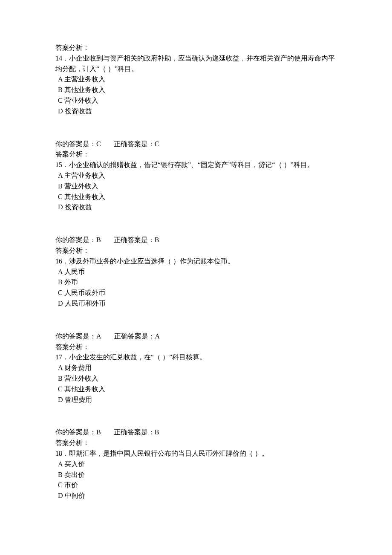 The image size is (392, 555). Describe the element at coordinates (196, 475) in the screenshot. I see `option: B 卖出价` at that location.